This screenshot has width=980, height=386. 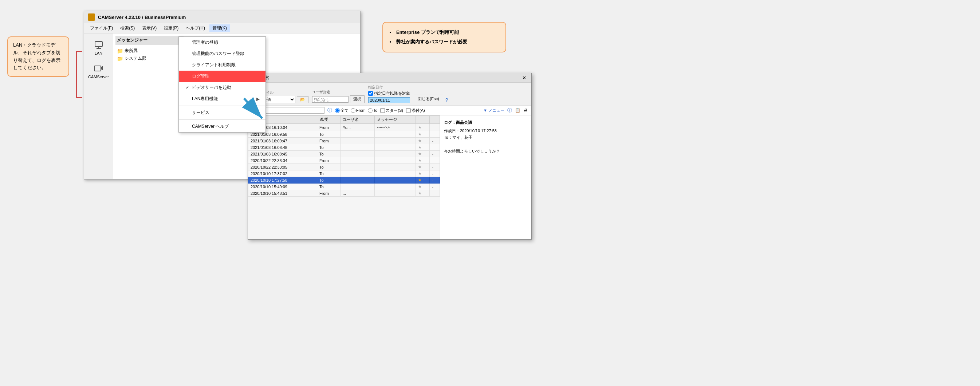 What do you see at coordinates (358, 110) in the screenshot?
I see `radio-from-label: From` at bounding box center [358, 110].